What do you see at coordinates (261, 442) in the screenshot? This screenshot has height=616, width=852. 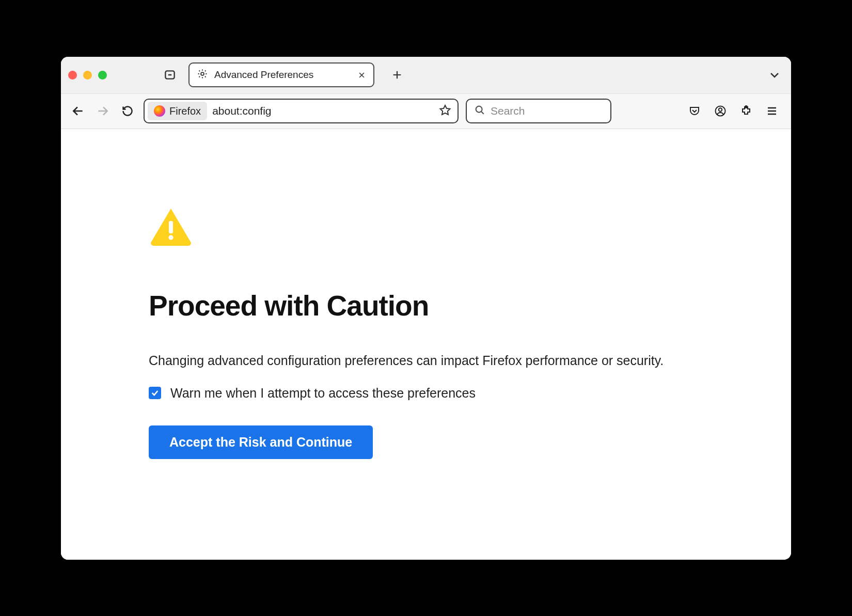 I see `accept-risk-button: Accept the Risk and Continue` at bounding box center [261, 442].